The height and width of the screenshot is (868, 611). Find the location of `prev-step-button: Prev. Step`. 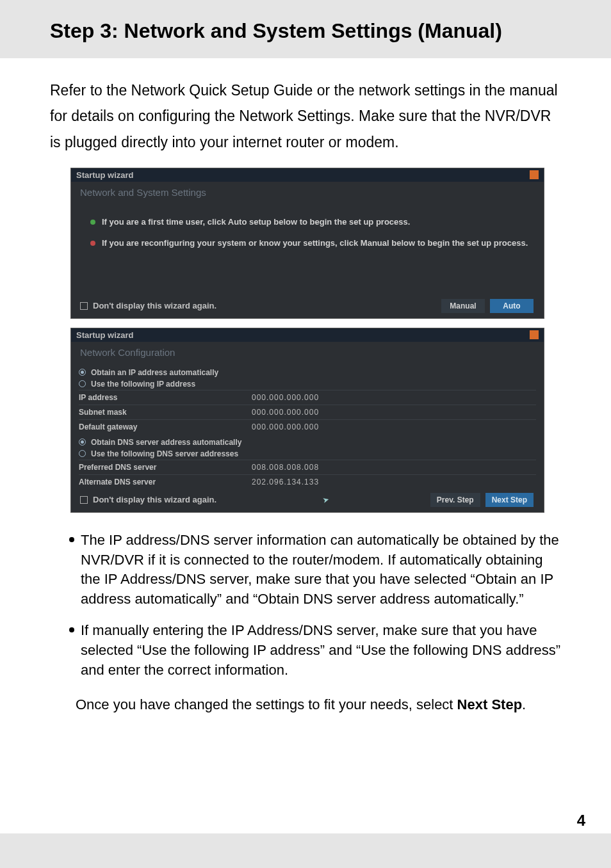

prev-step-button: Prev. Step is located at coordinates (455, 500).